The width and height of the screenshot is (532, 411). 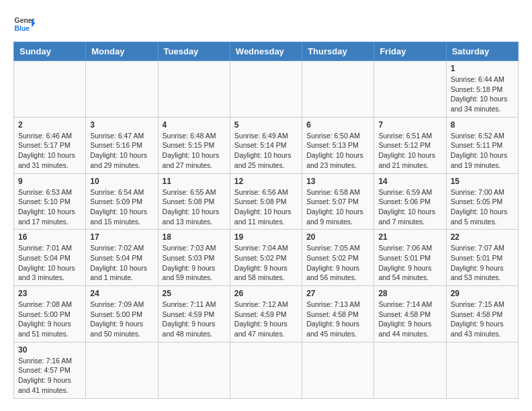 What do you see at coordinates (50, 207) in the screenshot?
I see `day-content: Sunrise: 6:53 AM Sunset: 5:10 PM Dayligh…` at bounding box center [50, 207].